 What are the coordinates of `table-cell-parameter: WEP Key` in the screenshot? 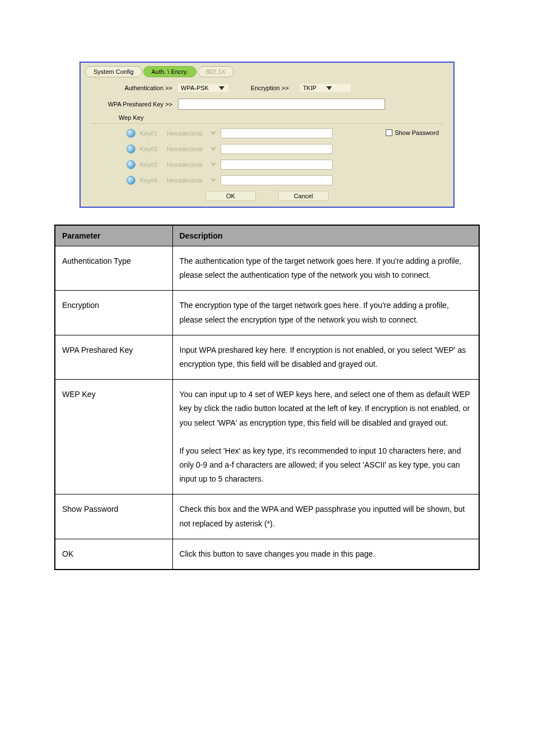 It's located at (114, 437).